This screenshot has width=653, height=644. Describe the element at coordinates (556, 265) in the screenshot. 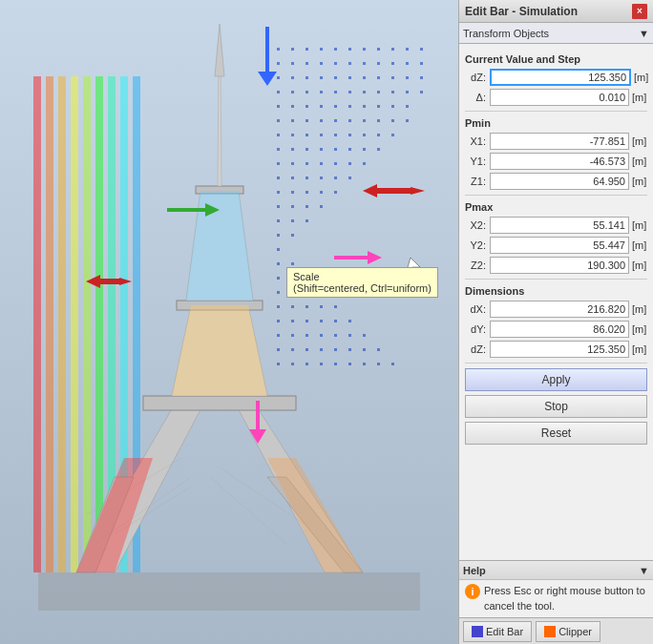

I see `z2-field-row: Z2: [m]` at that location.